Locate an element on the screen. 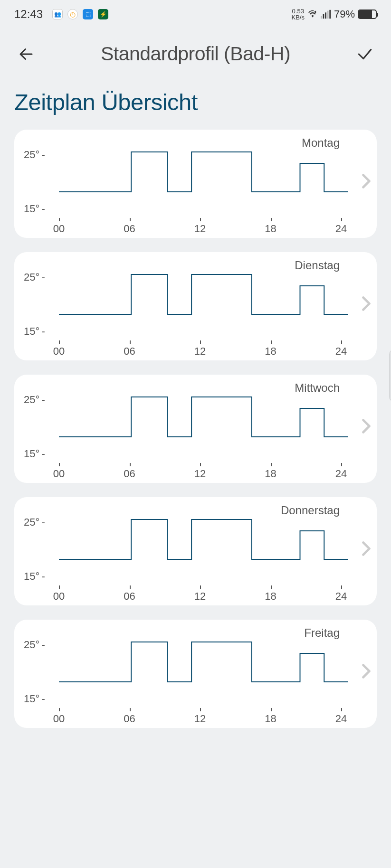 This screenshot has height=868, width=391. schedule-card: Mittwoch 25° - 15° - 0006121824 is located at coordinates (196, 429).